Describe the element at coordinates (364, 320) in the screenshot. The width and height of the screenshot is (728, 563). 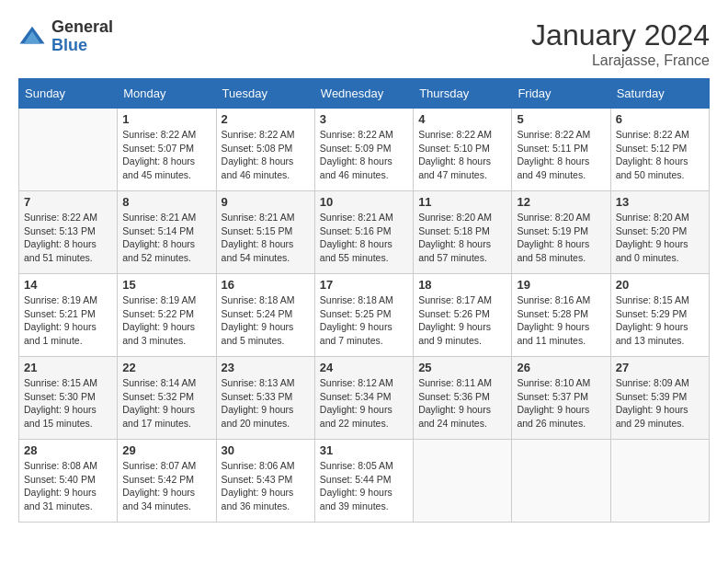
I see `day-info: Sunrise: 8:18 AMSunset: 5:25 PMDaylight:…` at that location.